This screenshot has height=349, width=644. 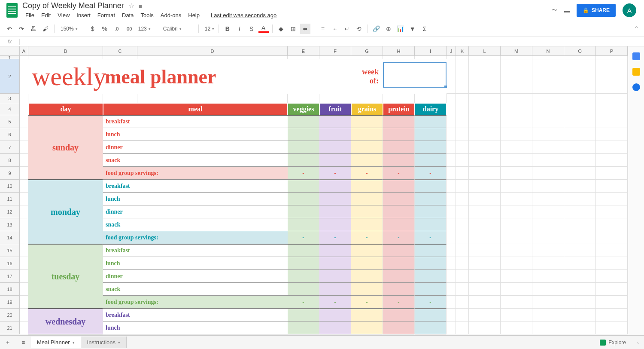 I want to click on row-header: 10, so click(x=10, y=186).